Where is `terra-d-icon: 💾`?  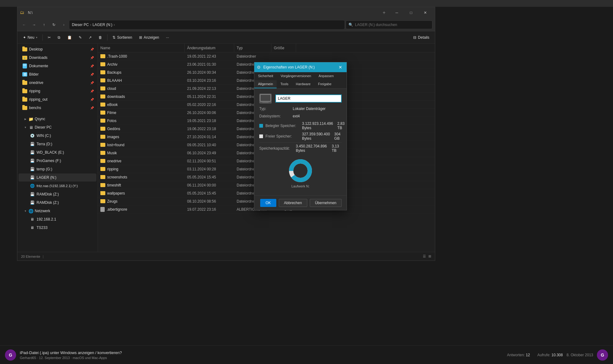 terra-d-icon: 💾 is located at coordinates (32, 144).